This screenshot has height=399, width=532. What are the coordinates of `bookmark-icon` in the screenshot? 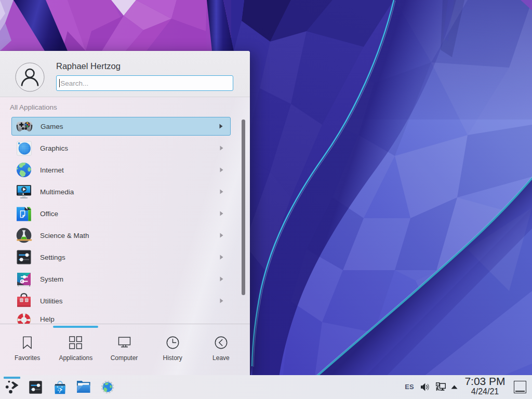 It's located at (27, 343).